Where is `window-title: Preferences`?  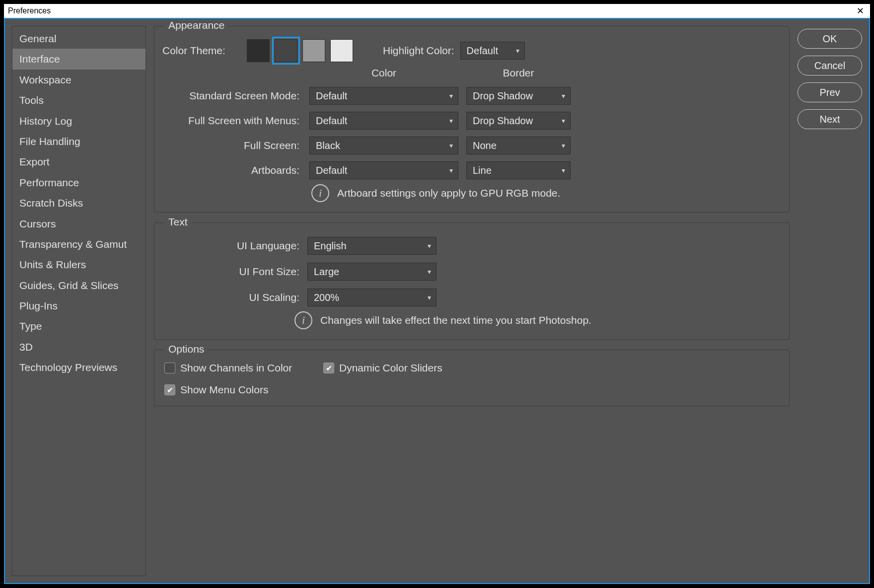
window-title: Preferences is located at coordinates (29, 11).